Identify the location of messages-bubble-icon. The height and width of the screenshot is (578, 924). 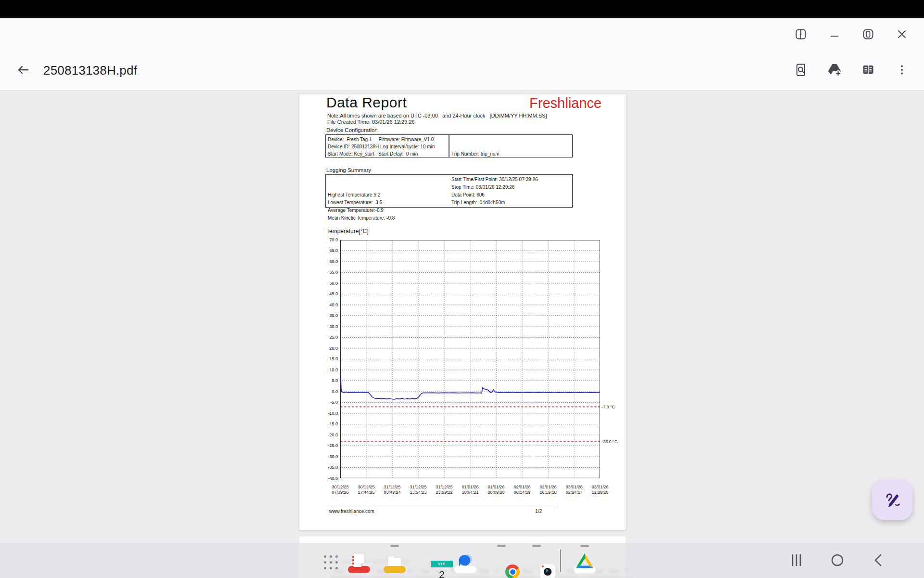
(465, 569).